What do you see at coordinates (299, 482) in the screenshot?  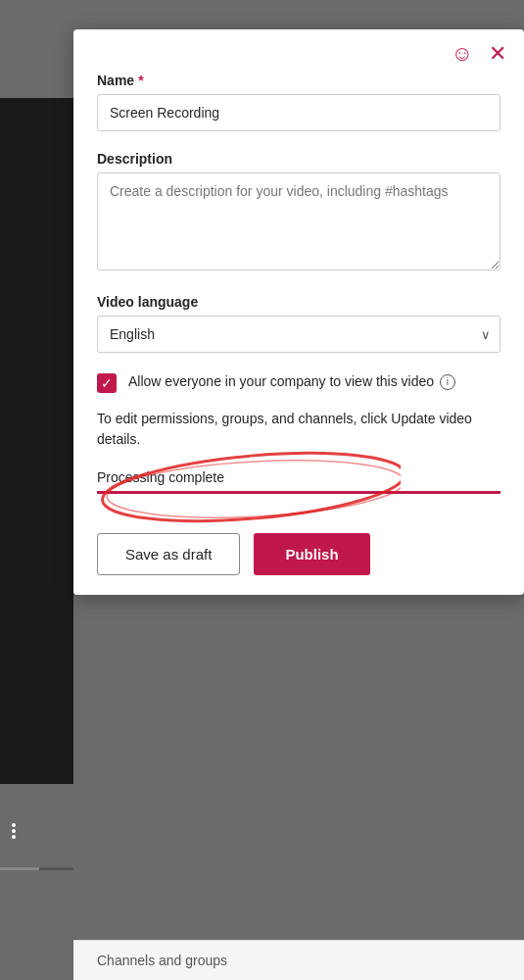 I see `processing-section: Processing complete` at bounding box center [299, 482].